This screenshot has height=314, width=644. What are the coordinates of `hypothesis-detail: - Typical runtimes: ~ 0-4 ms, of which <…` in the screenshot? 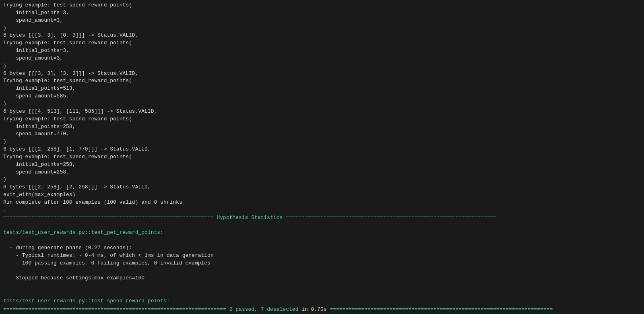 It's located at (322, 256).